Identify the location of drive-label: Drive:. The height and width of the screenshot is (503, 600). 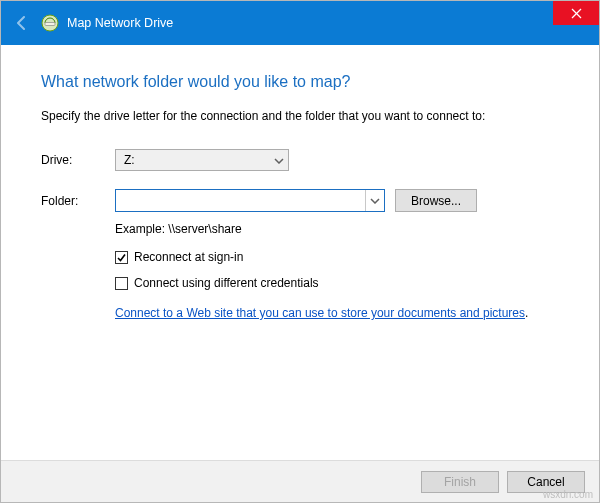
(78, 160).